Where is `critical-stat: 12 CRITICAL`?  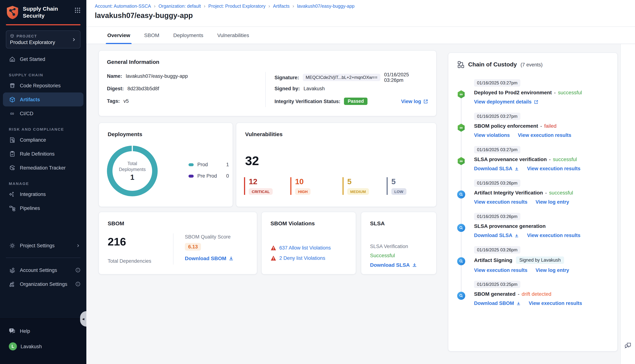
critical-stat: 12 CRITICAL is located at coordinates (267, 186).